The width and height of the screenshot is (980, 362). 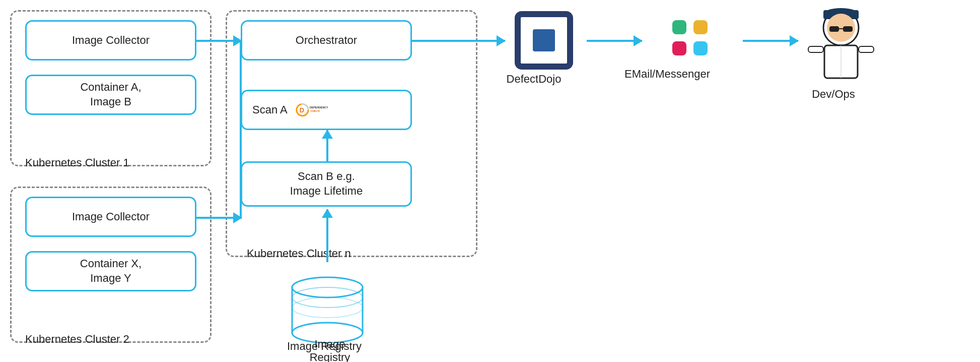 I want to click on svg-text: D, so click(x=301, y=110).